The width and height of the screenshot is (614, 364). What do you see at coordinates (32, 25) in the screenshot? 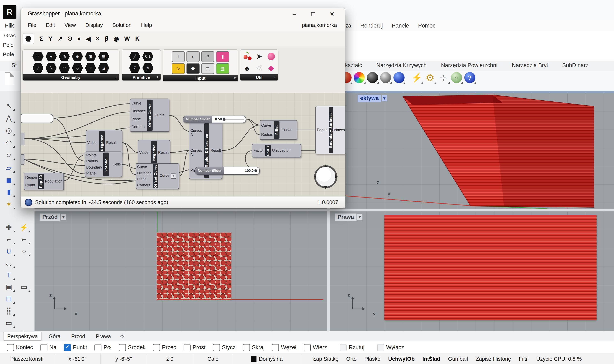
I see `gh-menu-file: File` at bounding box center [32, 25].